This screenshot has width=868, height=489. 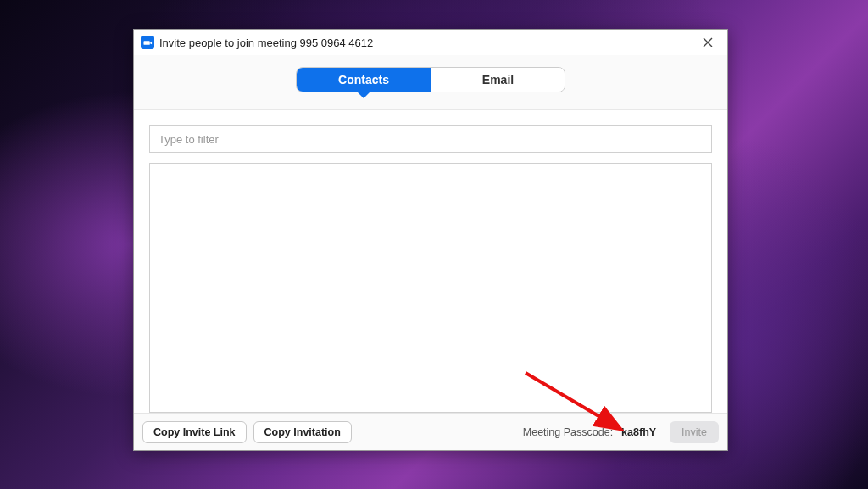 What do you see at coordinates (303, 432) in the screenshot?
I see `copy-invitation-button: Copy Invitation` at bounding box center [303, 432].